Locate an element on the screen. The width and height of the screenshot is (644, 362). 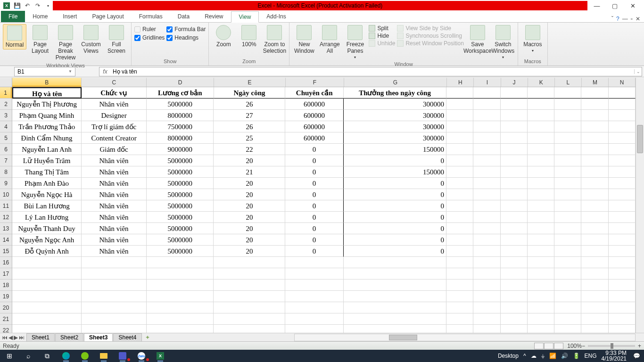
view-page-break-icon is located at coordinates (559, 346).